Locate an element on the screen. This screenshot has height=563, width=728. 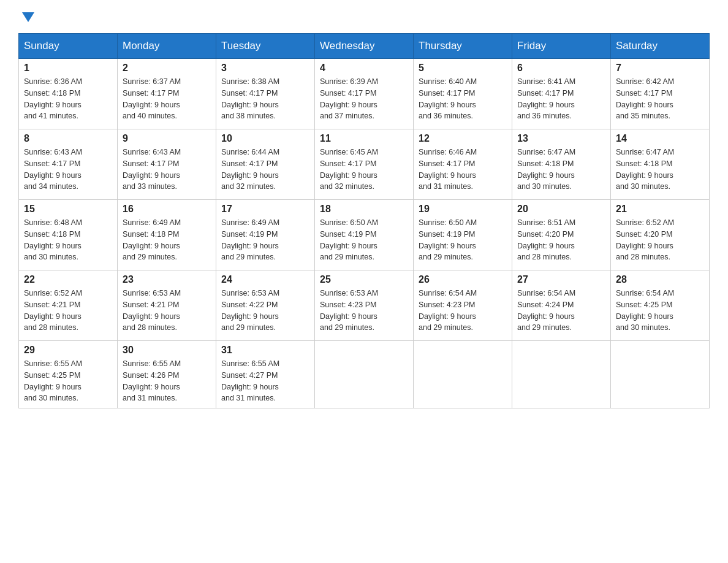
weekday-header-saturday: Saturday is located at coordinates (661, 47).